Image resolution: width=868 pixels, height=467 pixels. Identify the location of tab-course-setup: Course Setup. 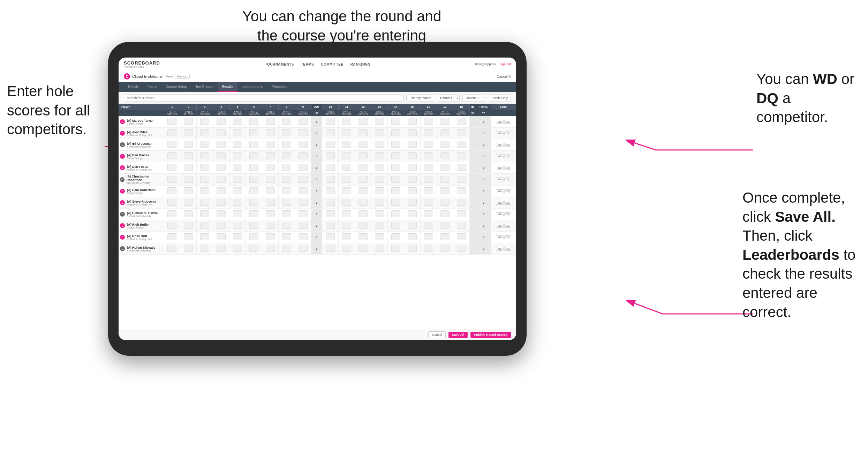
(176, 87).